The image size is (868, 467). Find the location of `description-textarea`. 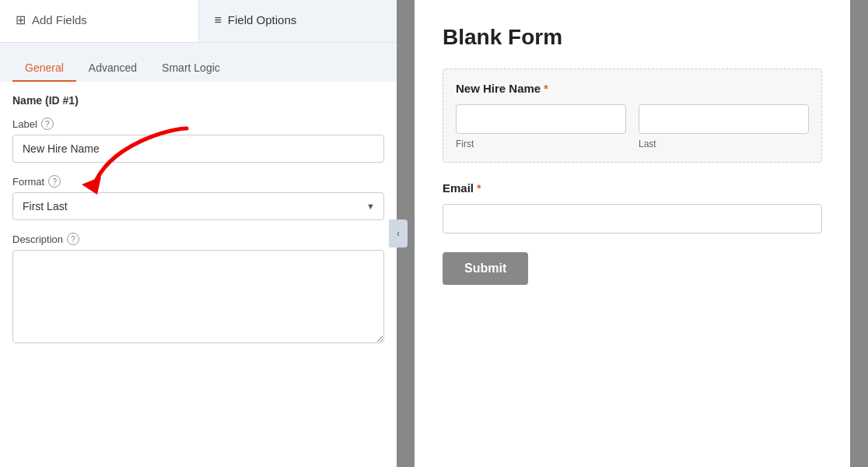

description-textarea is located at coordinates (198, 297).